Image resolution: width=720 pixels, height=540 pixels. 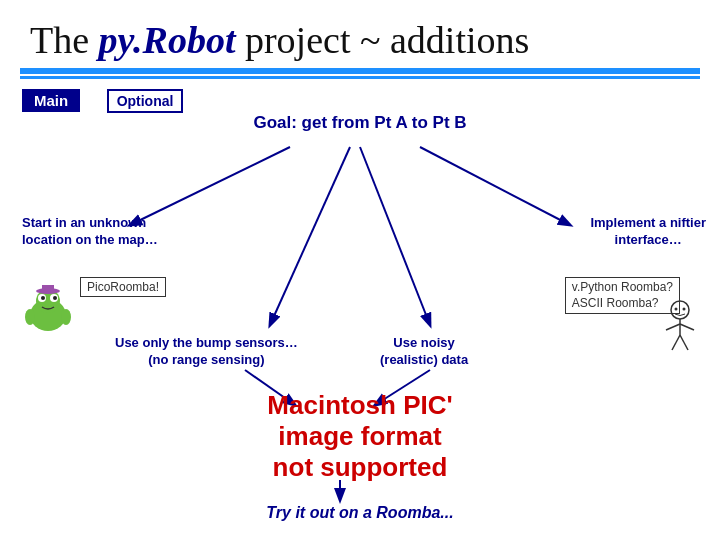 What do you see at coordinates (360, 123) in the screenshot?
I see `goal-label: Goal: get from Pt A to Pt B` at bounding box center [360, 123].